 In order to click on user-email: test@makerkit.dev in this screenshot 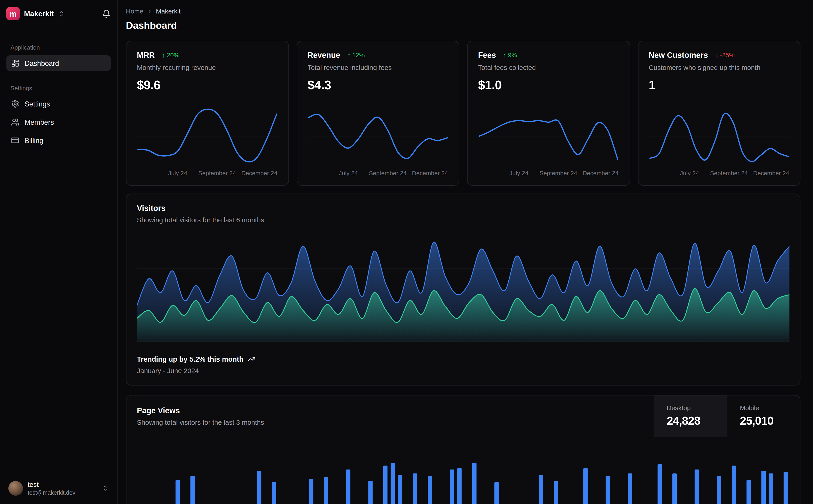, I will do `click(51, 493)`.